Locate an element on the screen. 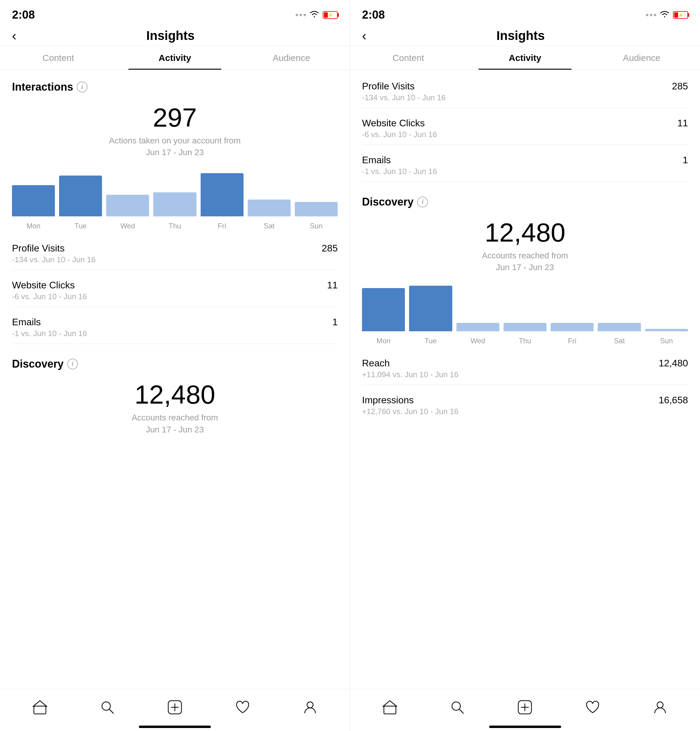  divider-1-right is located at coordinates (525, 108).